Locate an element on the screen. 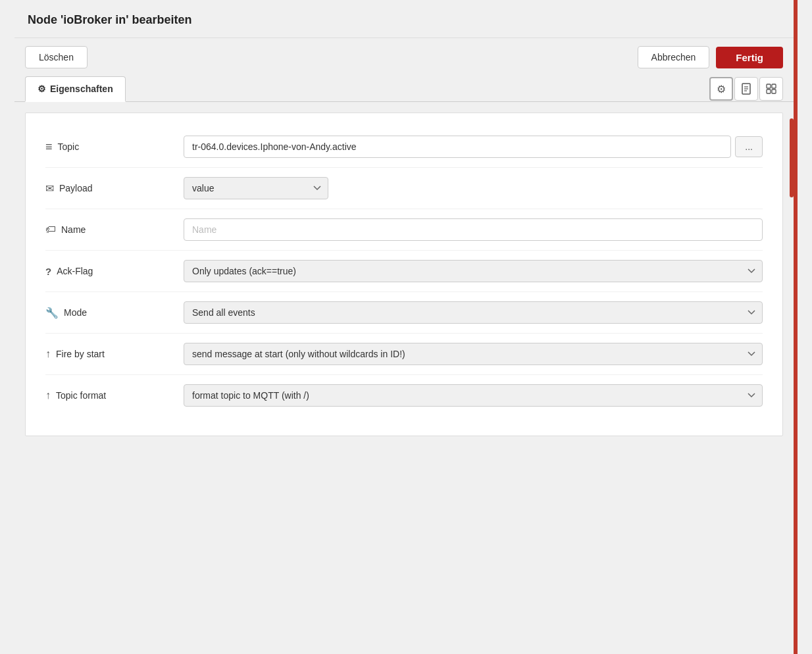 This screenshot has width=812, height=654. topic-row: ≡ Topic ... is located at coordinates (404, 147).